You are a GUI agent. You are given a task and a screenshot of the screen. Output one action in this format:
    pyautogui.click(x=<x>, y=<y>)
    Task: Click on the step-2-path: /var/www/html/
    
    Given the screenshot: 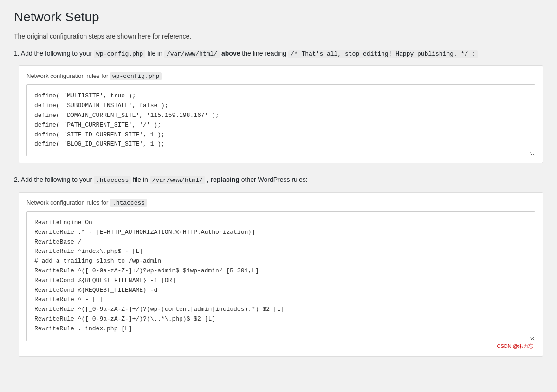 What is the action you would take?
    pyautogui.click(x=177, y=180)
    